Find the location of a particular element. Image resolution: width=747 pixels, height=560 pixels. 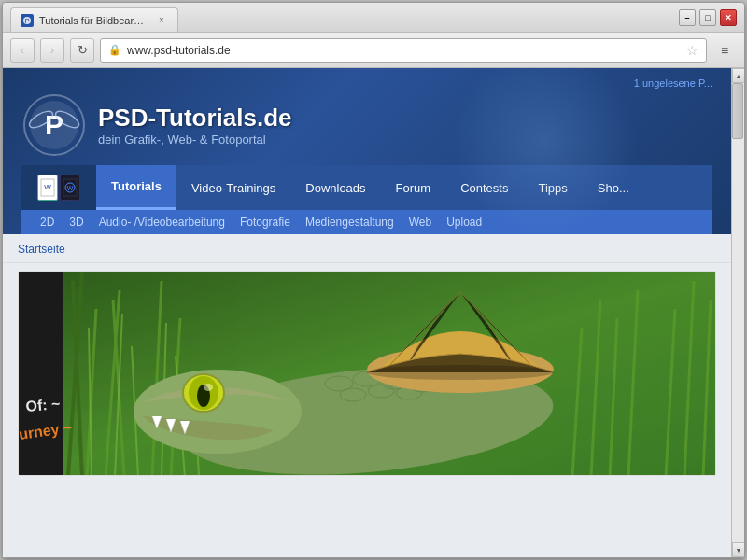

vertical-scroll-track is located at coordinates (738, 313).